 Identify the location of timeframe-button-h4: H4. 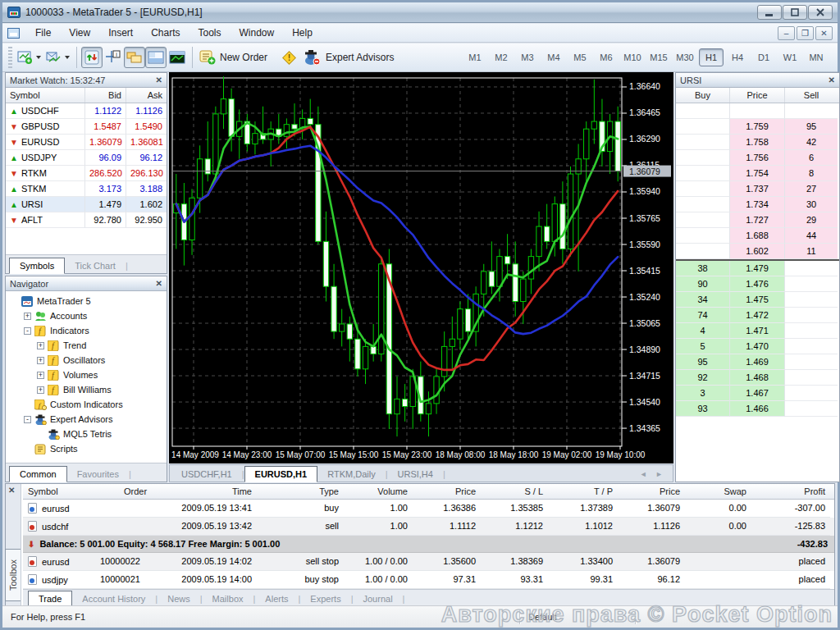
(737, 57).